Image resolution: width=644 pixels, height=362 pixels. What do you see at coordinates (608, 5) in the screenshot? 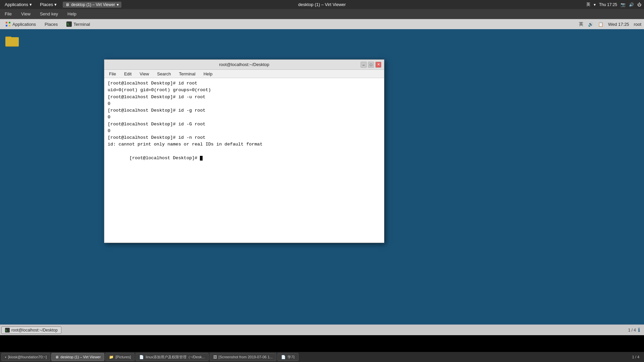
I see `host-time: Thu 17:25` at bounding box center [608, 5].